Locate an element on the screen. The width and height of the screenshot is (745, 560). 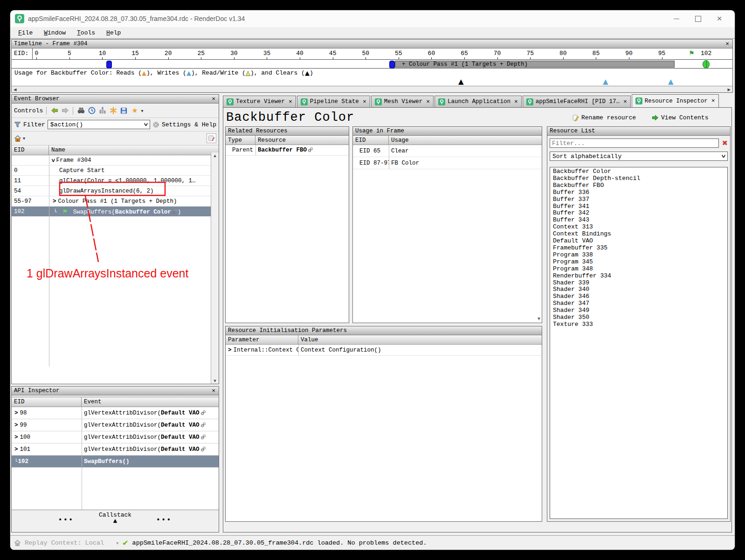
home-icon is located at coordinates (18, 138).